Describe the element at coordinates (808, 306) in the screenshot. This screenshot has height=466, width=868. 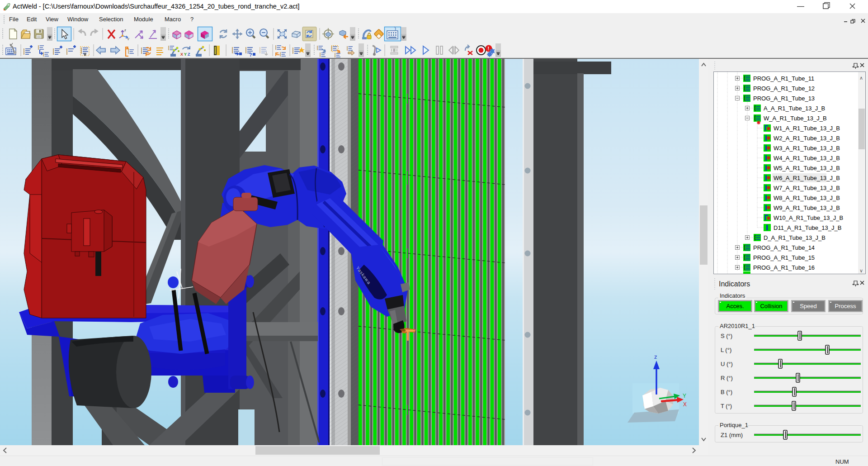
I see `svg-text: Speed` at that location.